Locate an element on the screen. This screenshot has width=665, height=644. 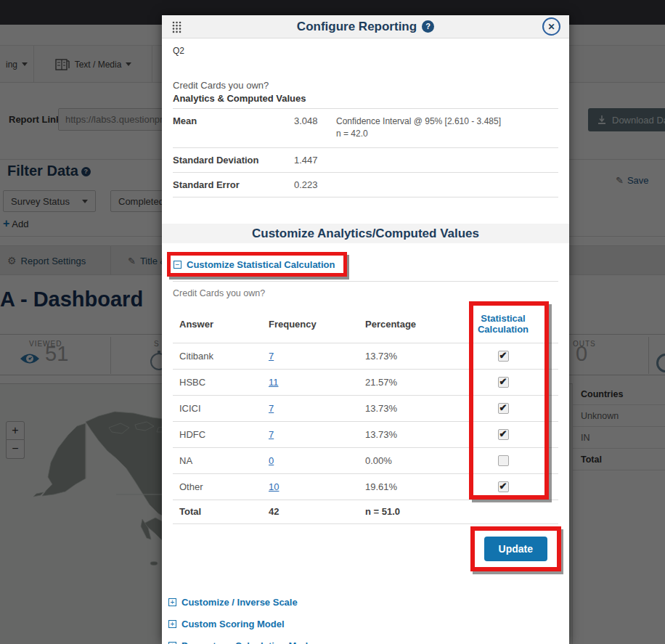
frequency-link: 10 is located at coordinates (317, 486).